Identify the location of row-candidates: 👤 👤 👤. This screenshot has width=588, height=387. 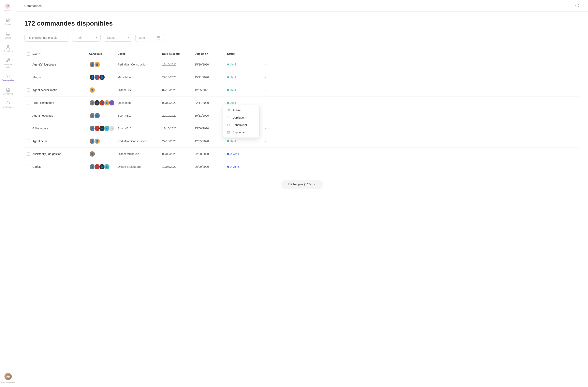
(103, 77).